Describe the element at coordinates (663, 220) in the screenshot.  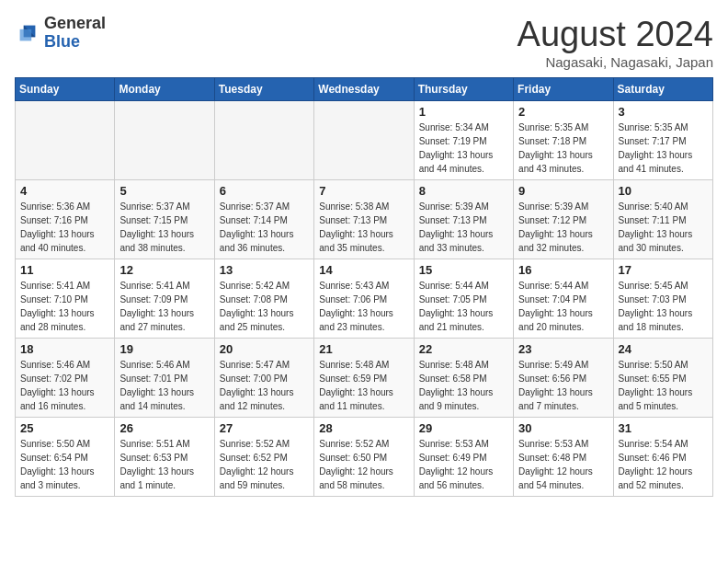
I see `calendar-cell: 10Sunrise: 5:40 AM Sunset: 7:11 PM Dayli…` at that location.